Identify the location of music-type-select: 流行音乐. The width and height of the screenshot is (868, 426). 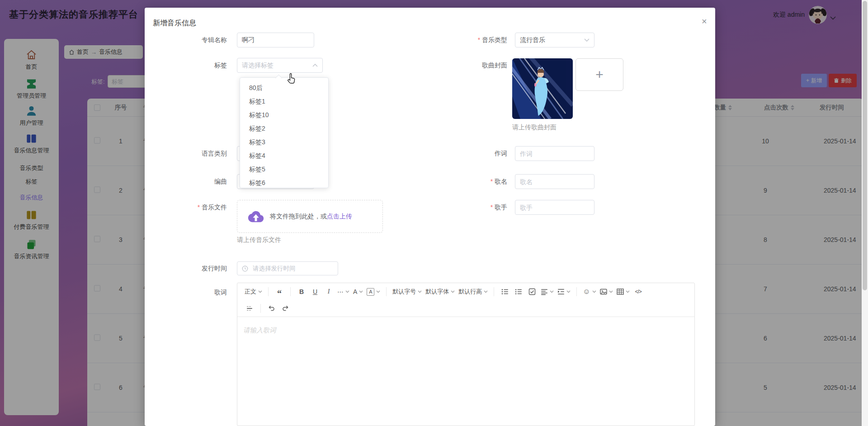
(555, 40).